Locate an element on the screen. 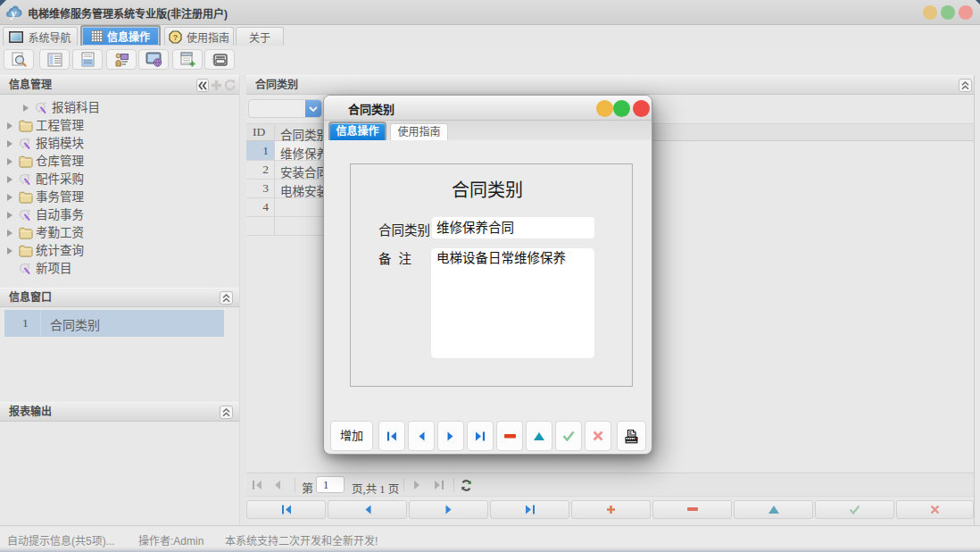 This screenshot has width=980, height=552. svg-text: y is located at coordinates (13, 13).